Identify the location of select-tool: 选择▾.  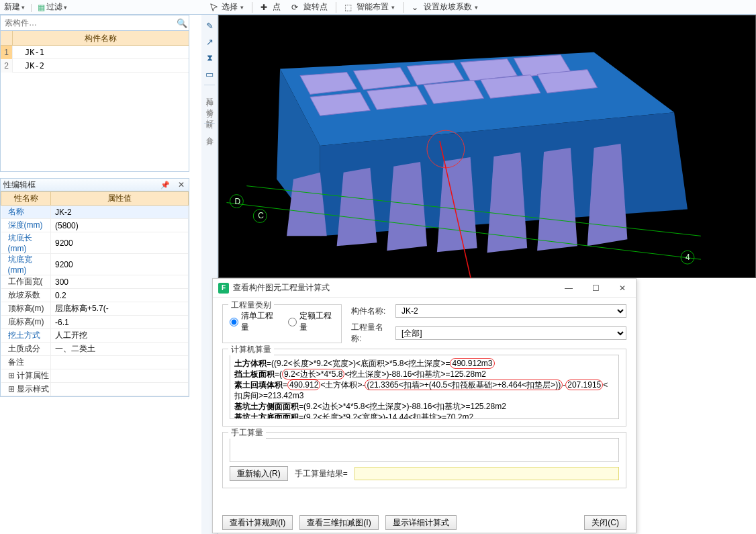
(227, 7).